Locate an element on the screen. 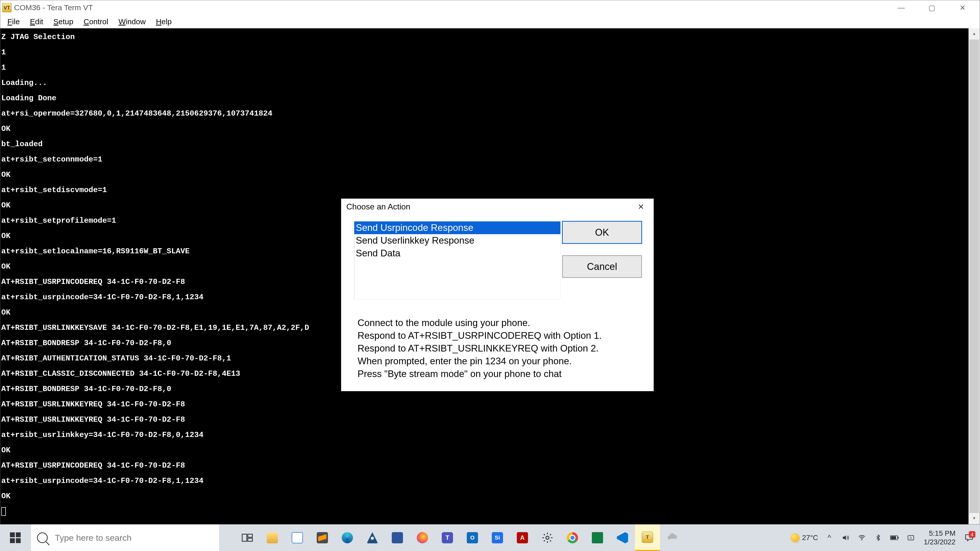 The height and width of the screenshot is (551, 980). app-icon: VT is located at coordinates (7, 8).